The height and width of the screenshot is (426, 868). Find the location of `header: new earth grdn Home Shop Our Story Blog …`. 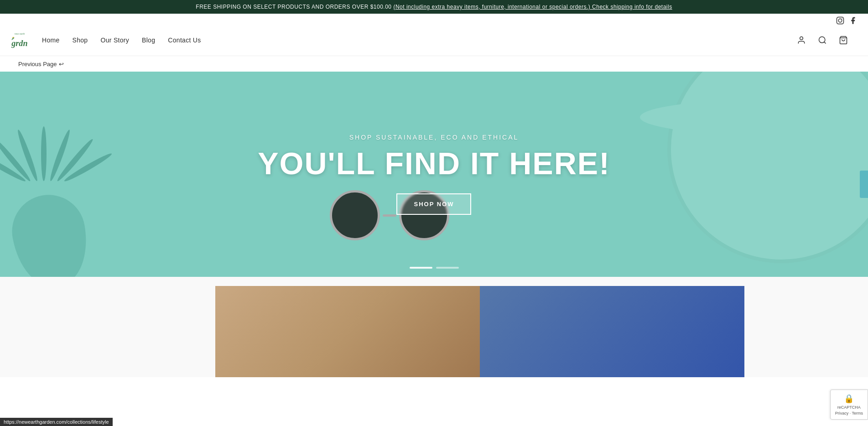

header: new earth grdn Home Shop Our Story Blog … is located at coordinates (434, 40).